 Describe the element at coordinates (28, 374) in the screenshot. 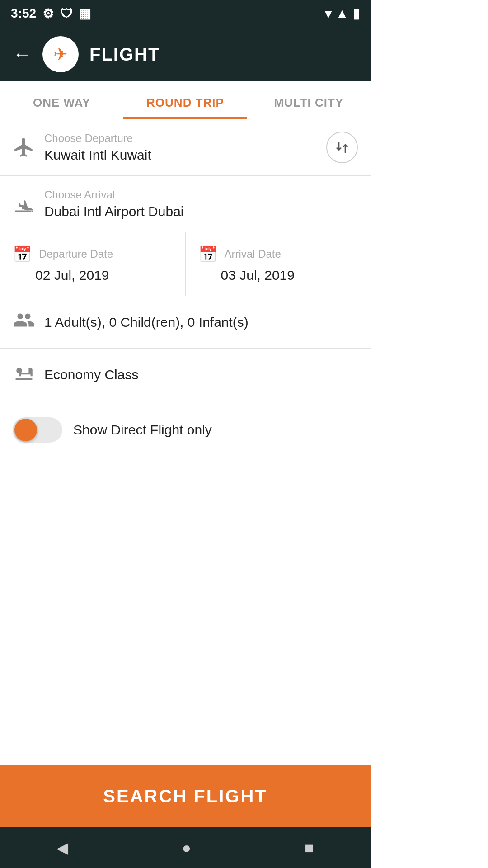

I see `seat-icon` at that location.